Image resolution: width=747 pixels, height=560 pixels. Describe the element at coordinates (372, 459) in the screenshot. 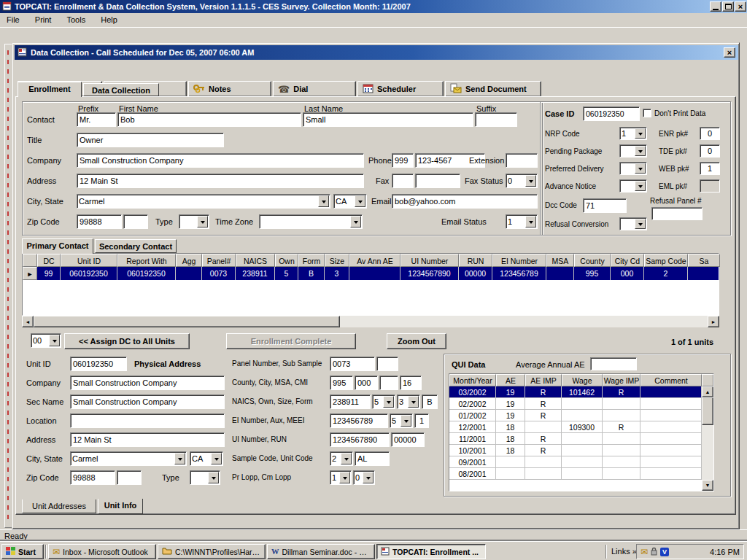

I see `unit-code-field: AL` at that location.